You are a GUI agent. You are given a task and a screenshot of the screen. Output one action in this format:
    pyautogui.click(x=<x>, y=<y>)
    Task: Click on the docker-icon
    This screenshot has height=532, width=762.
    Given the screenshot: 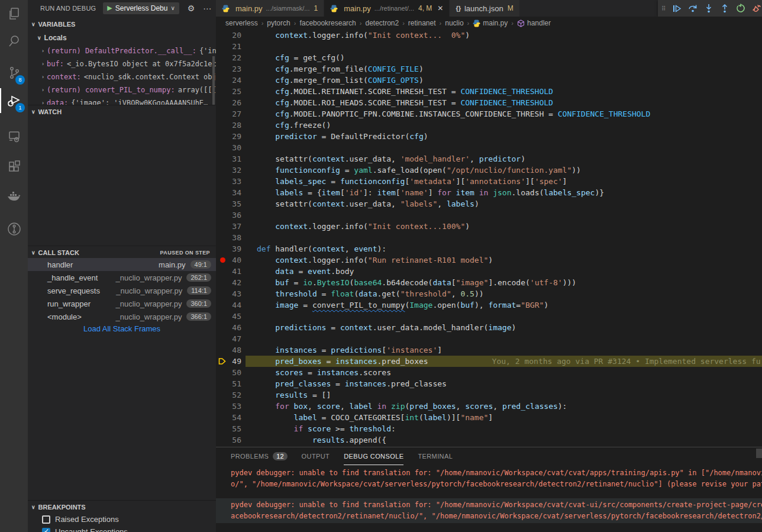 What is the action you would take?
    pyautogui.click(x=14, y=197)
    